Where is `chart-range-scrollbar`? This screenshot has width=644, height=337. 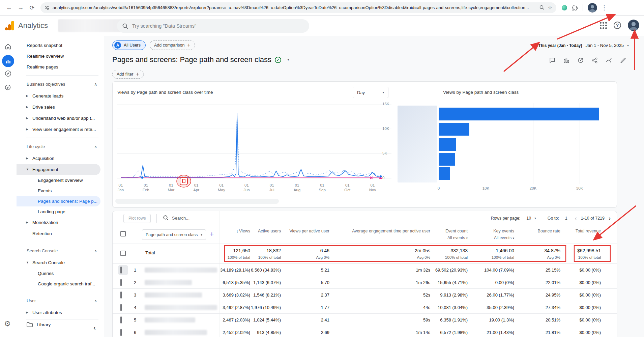
chart-range-scrollbar is located at coordinates (197, 201).